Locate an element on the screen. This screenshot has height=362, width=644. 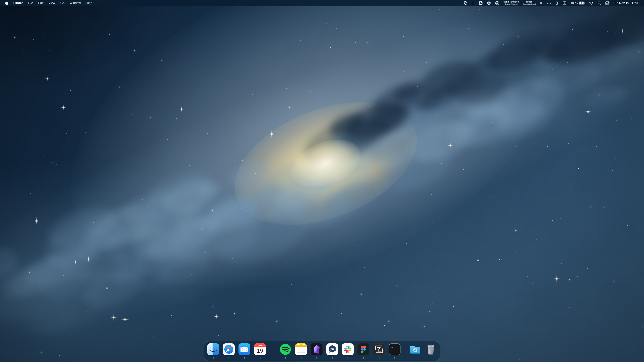
dock-spotify is located at coordinates (285, 349).